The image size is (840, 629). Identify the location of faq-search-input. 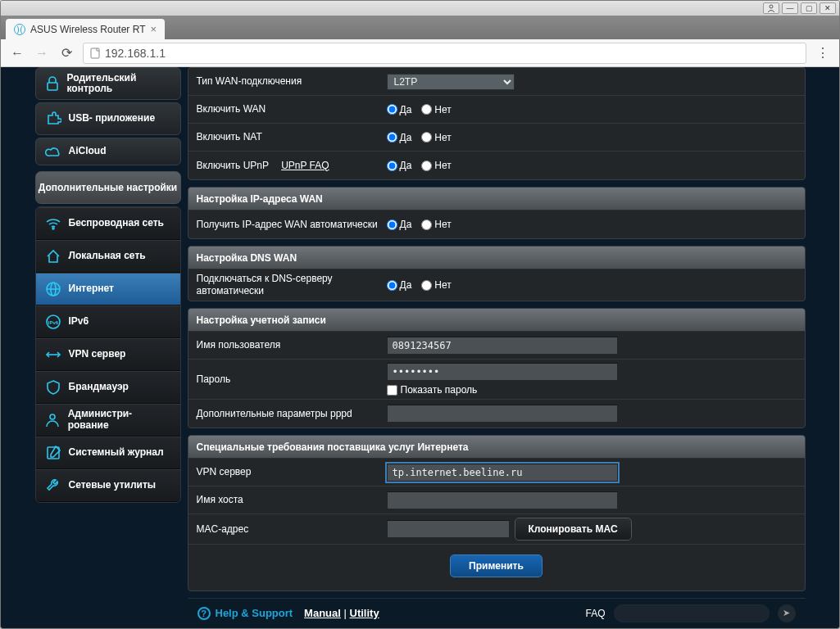
(692, 613).